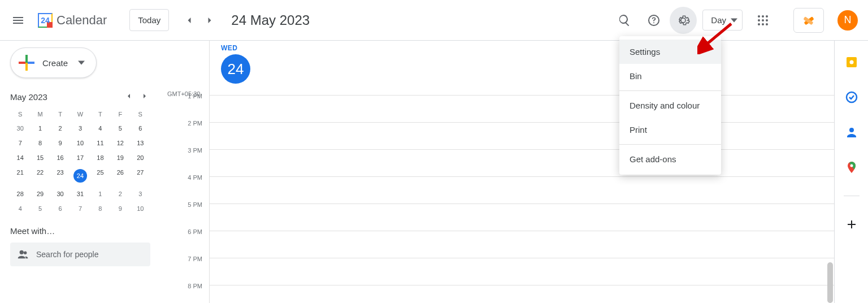 This screenshot has width=868, height=303. I want to click on mini-day-cell: 20, so click(140, 158).